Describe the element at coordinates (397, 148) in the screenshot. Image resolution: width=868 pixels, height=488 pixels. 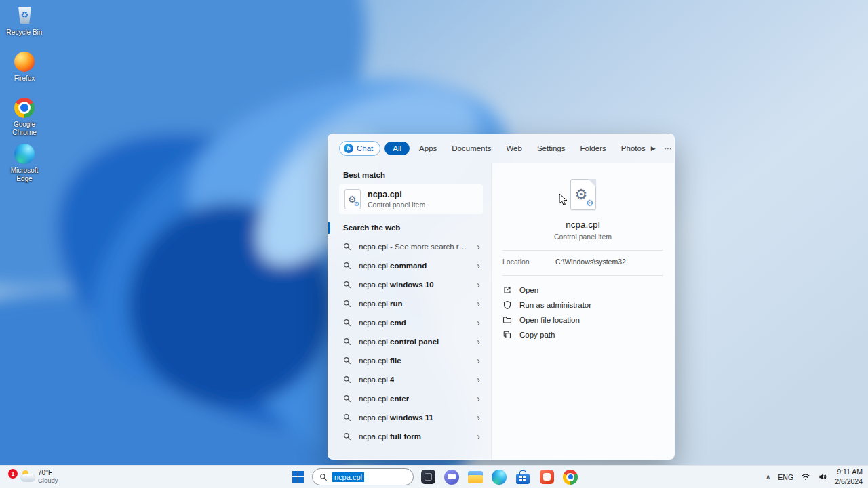
I see `tab-label: All` at that location.